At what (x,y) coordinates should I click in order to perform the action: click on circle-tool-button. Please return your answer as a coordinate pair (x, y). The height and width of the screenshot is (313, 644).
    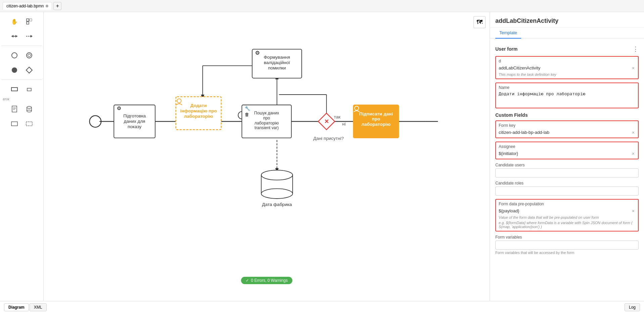
    Looking at the image, I should click on (14, 55).